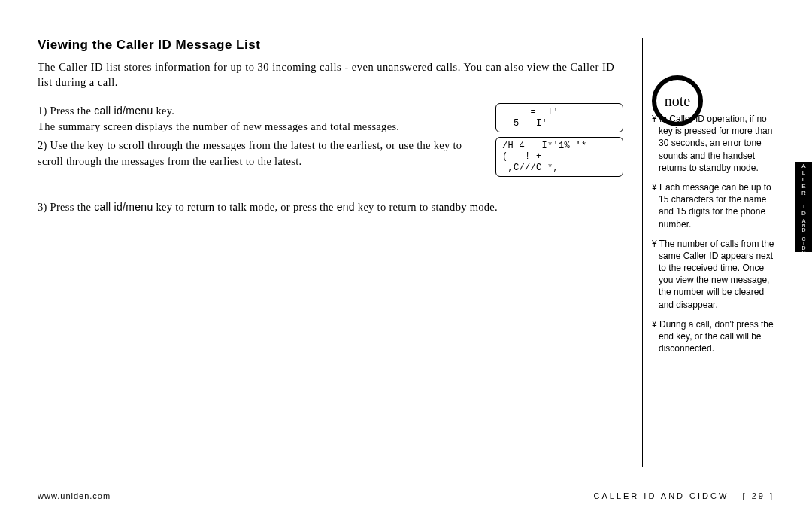 The image size is (812, 517). What do you see at coordinates (426, 207) in the screenshot?
I see `step-3-text-c: key to return to standby mode.` at bounding box center [426, 207].